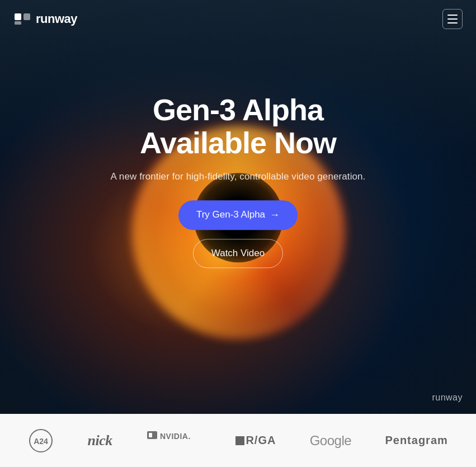  What do you see at coordinates (238, 215) in the screenshot?
I see `try-gen3-button: Try Gen-3 Alpha →` at bounding box center [238, 215].